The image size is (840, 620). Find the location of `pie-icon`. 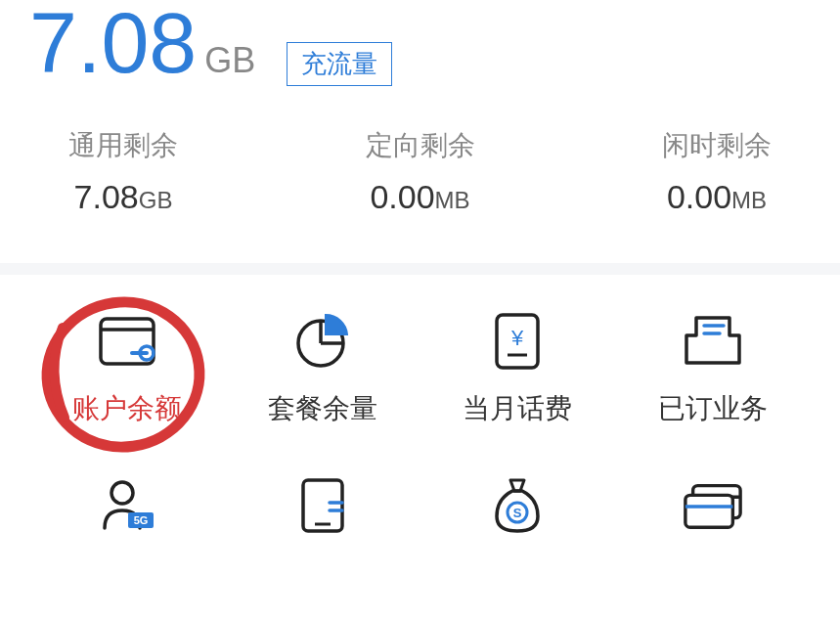

pie-icon is located at coordinates (323, 341).